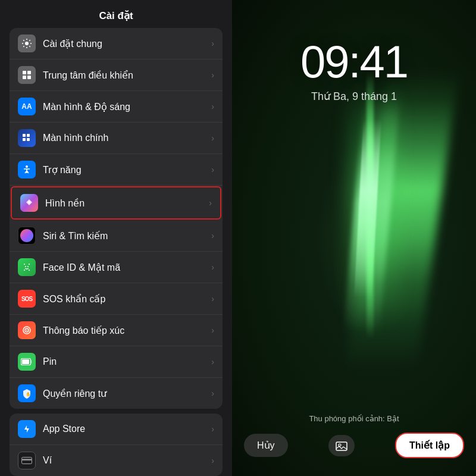  Describe the element at coordinates (127, 461) in the screenshot. I see `wallet-label: Ví` at that location.